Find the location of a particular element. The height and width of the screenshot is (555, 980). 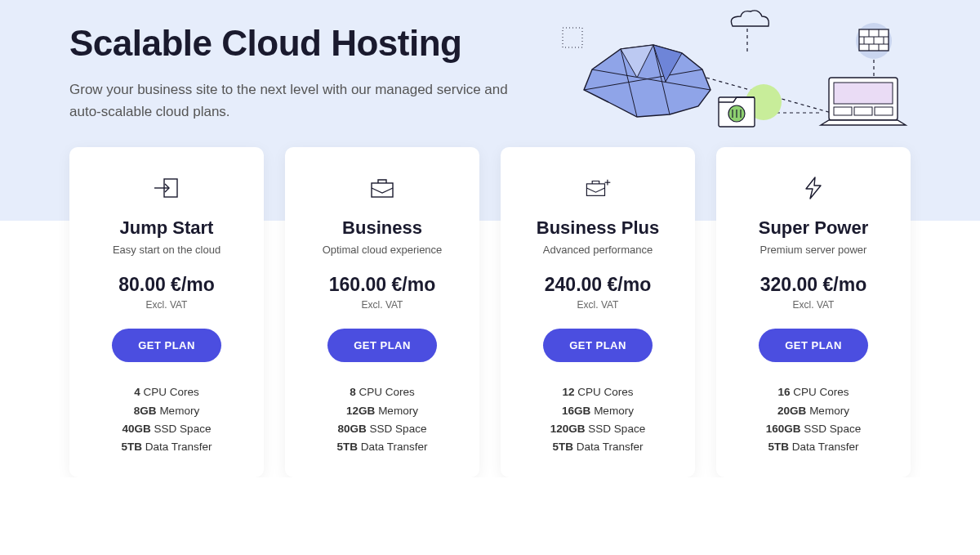

arrow-login-icon is located at coordinates (167, 188).